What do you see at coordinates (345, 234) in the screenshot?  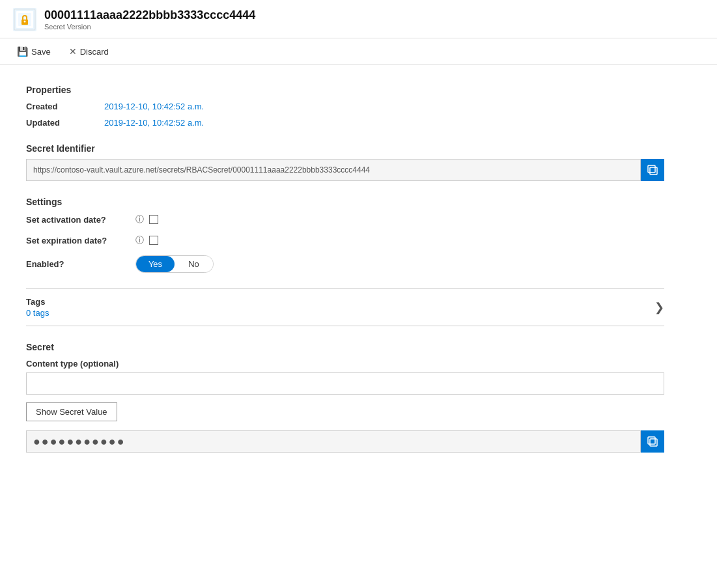 I see `settings-section: Settings Set activation date? ⓘ Set expi…` at bounding box center [345, 234].